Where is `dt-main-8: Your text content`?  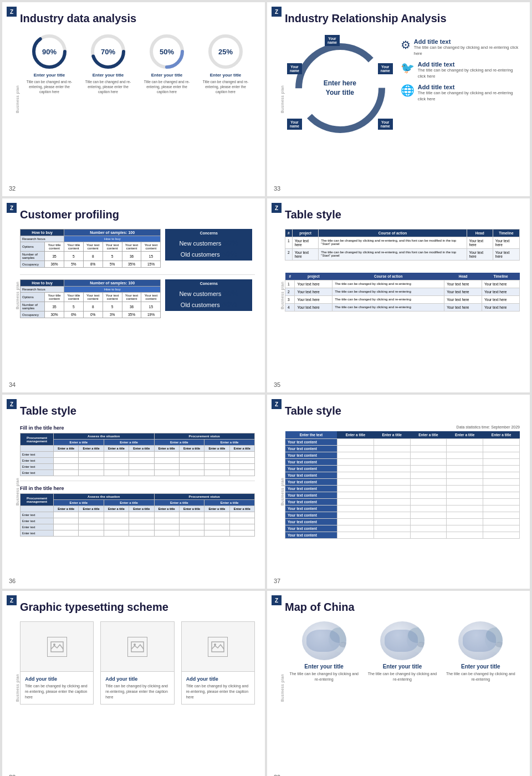 dt-main-8: Your text content is located at coordinates (311, 489).